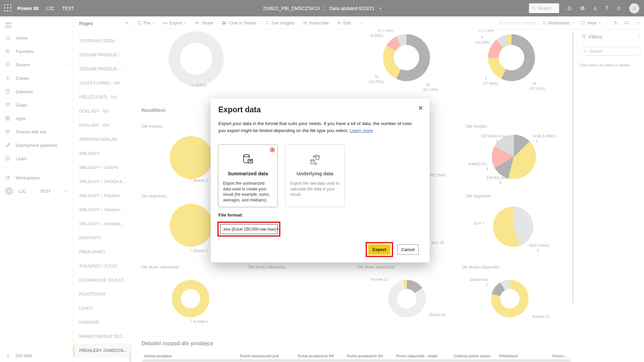  I want to click on pages-item: SMLOUVY – ŠKODA b..., so click(102, 182).